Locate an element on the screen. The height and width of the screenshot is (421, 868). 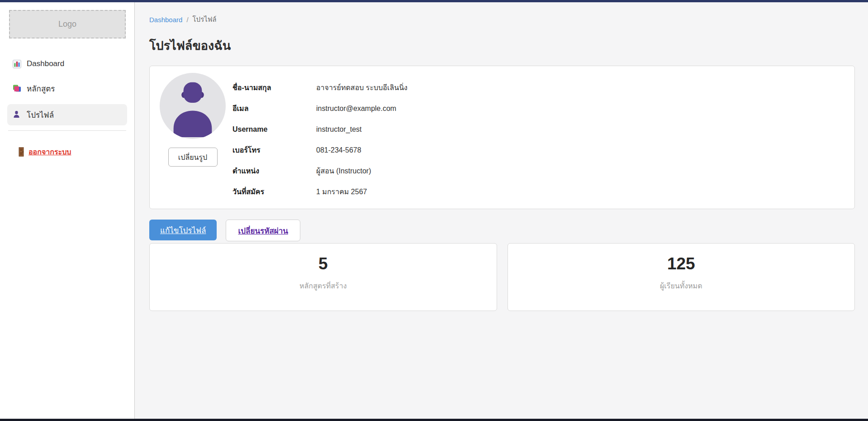
field-label: เบอร์โทร is located at coordinates (274, 150).